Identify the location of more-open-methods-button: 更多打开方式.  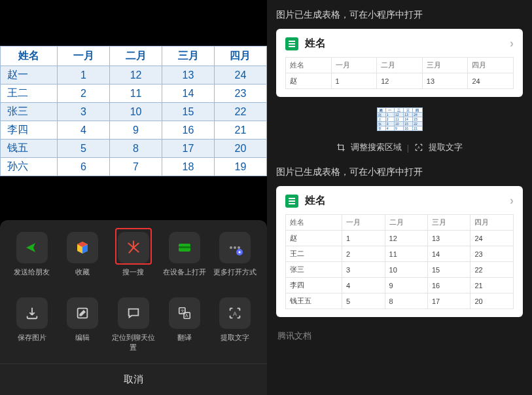
(235, 259).